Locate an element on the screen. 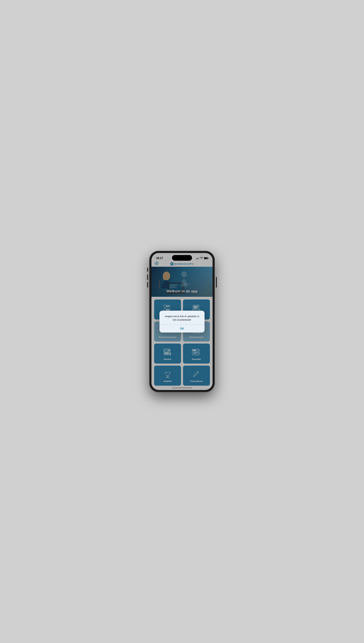  modal-message: vergeet niet je foto te uploaden in het … is located at coordinates (182, 318).